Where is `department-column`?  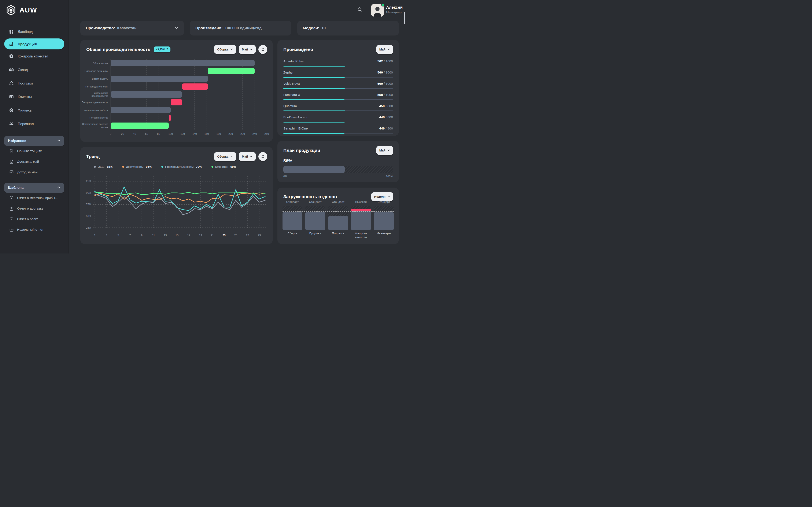
department-column is located at coordinates (315, 218).